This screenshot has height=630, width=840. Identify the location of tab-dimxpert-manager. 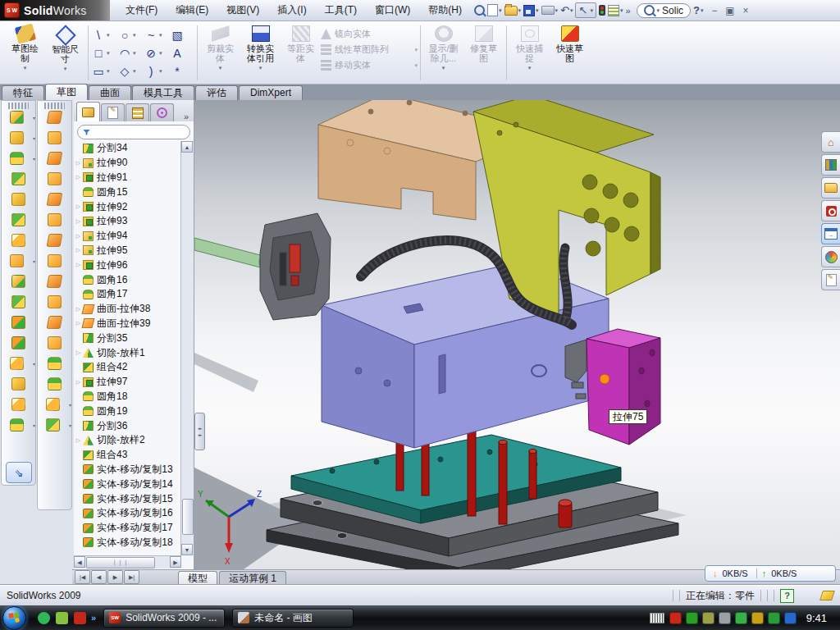
(162, 112).